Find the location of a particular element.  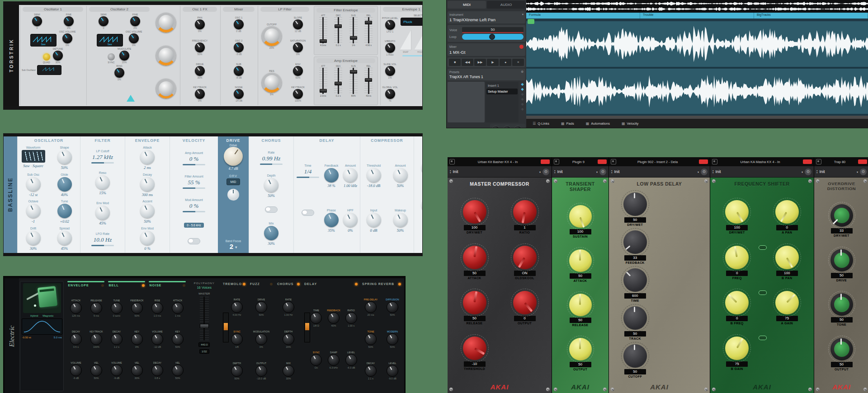

synth-knob: FINE 2% is located at coordinates (135, 21).